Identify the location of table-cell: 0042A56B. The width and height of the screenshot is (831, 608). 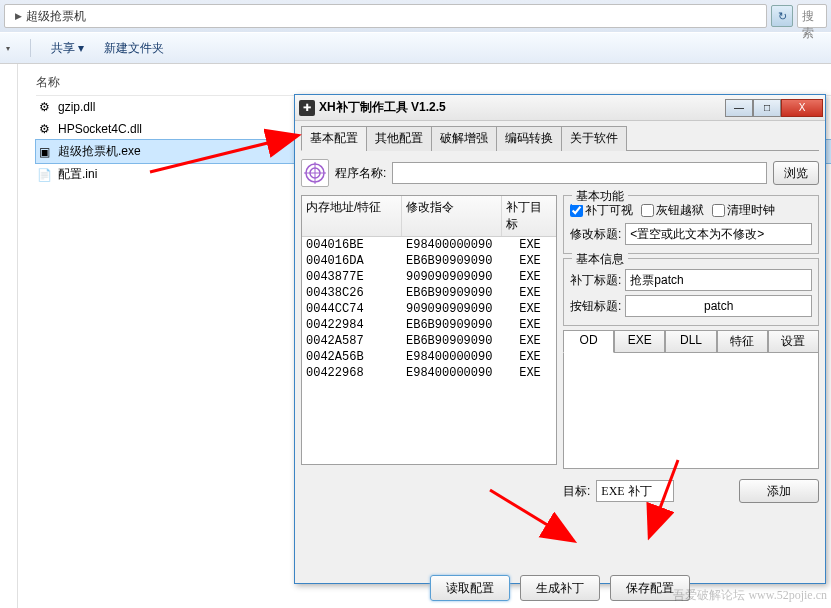
(352, 357).